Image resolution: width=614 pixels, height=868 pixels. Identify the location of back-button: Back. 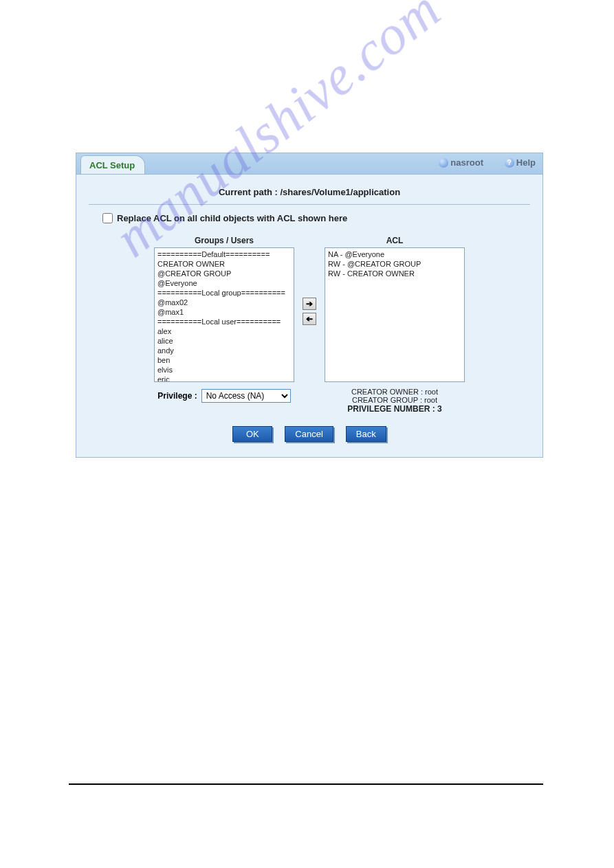
(366, 434).